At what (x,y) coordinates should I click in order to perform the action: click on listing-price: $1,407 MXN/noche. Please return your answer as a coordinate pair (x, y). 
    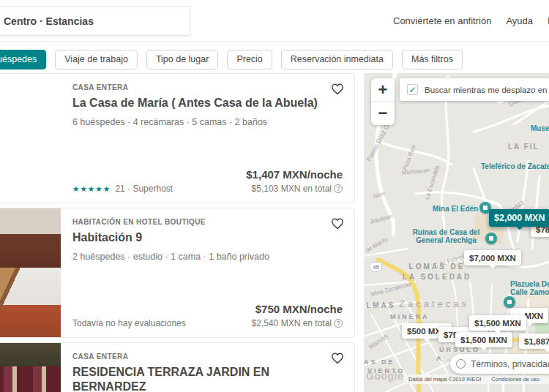
    Looking at the image, I should click on (294, 174).